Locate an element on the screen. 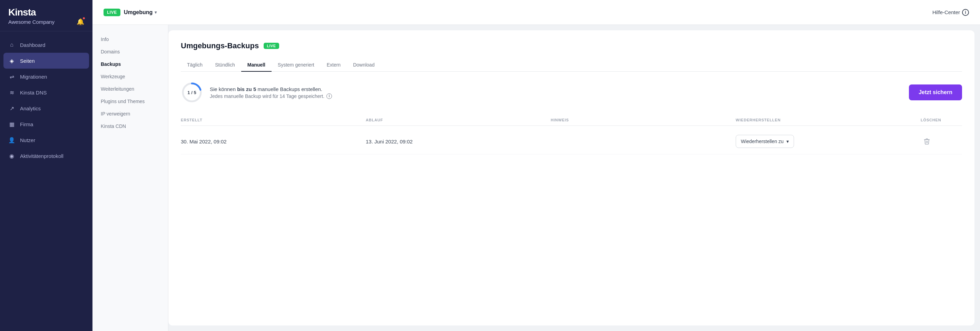  chart-icon: ↗ is located at coordinates (12, 108).